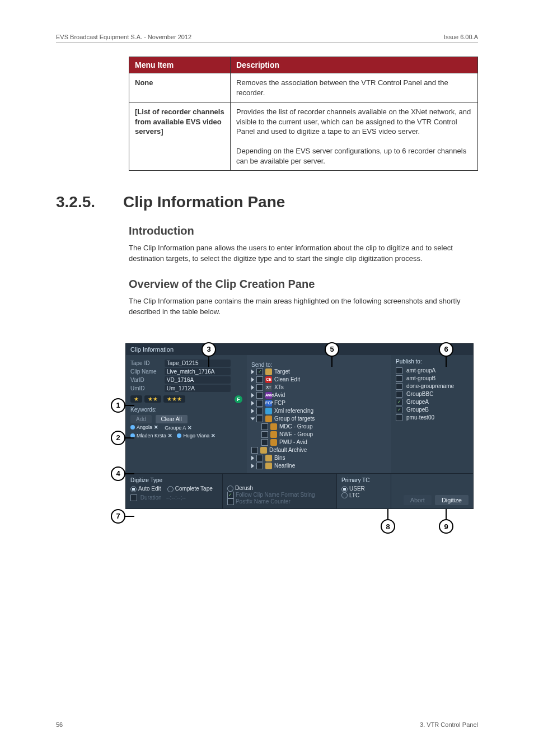  I want to click on publish-item: done-grouprename, so click(432, 386).